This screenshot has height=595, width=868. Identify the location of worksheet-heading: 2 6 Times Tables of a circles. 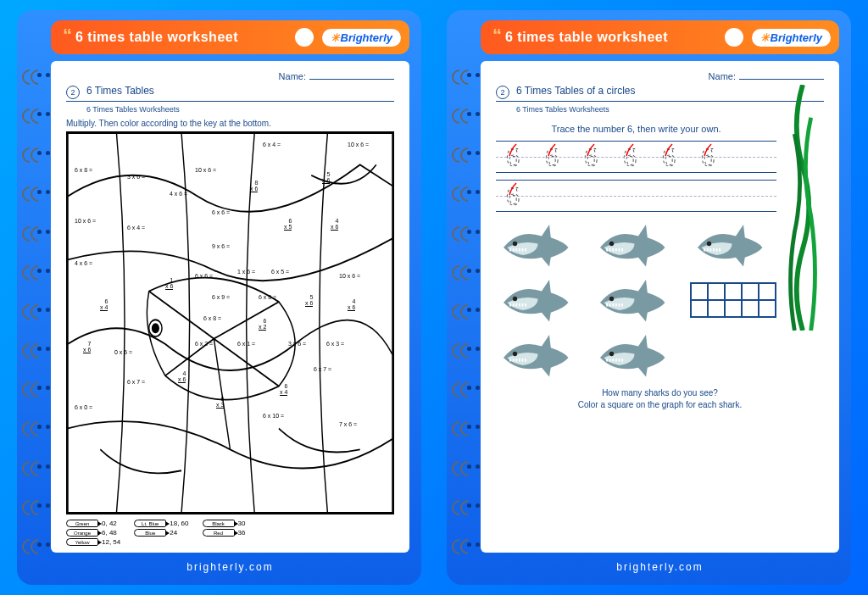
(659, 93).